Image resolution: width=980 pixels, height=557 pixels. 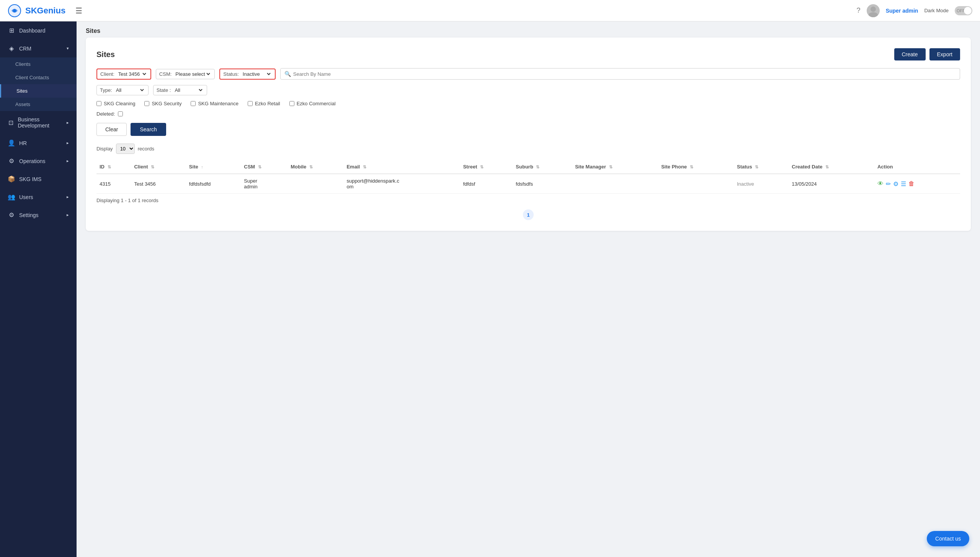 I want to click on col-csm: CSM ⇅, so click(x=264, y=167).